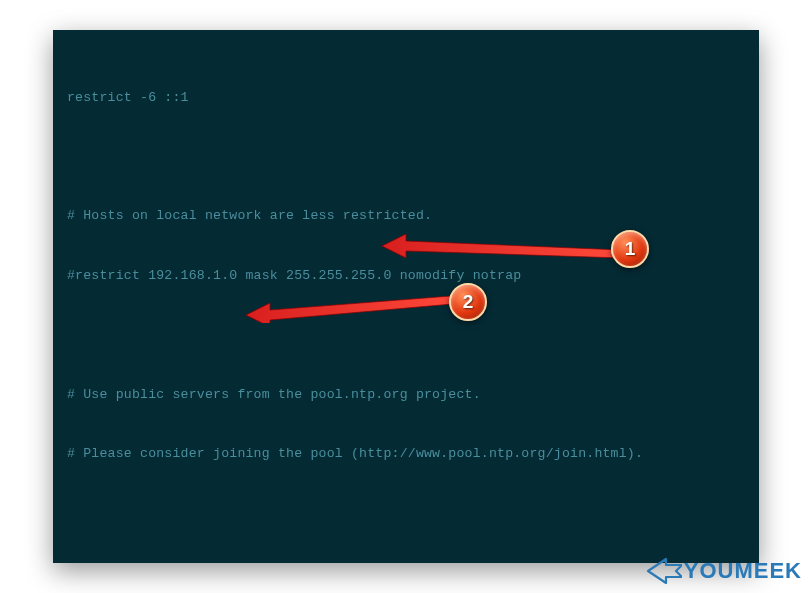 Image resolution: width=812 pixels, height=593 pixels. I want to click on annotation-badge-1: 1, so click(630, 249).